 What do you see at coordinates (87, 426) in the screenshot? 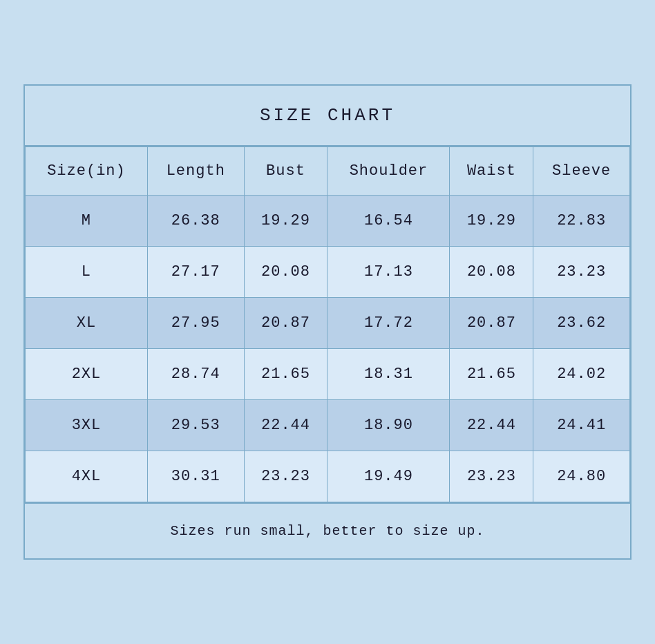
I see `cell-size: 3XL` at bounding box center [87, 426].